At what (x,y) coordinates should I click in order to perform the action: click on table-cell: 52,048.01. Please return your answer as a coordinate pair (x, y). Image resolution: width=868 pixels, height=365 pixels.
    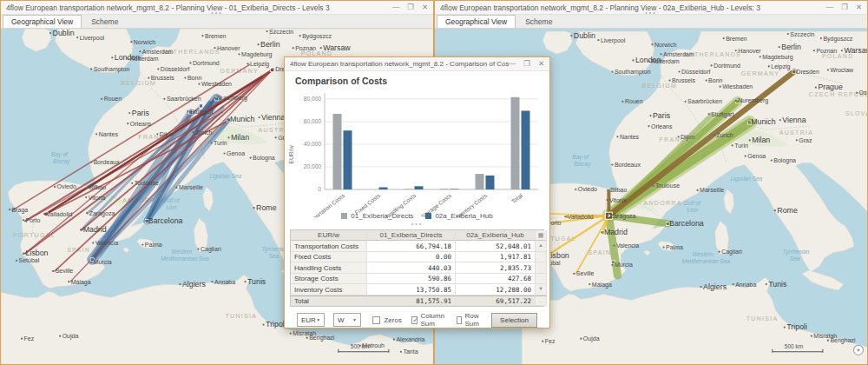
    Looking at the image, I should click on (496, 247).